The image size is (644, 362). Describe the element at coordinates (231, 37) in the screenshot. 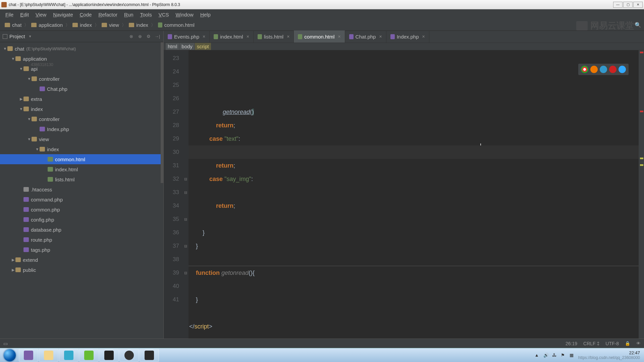

I see `tab-index-html: index.html×` at that location.